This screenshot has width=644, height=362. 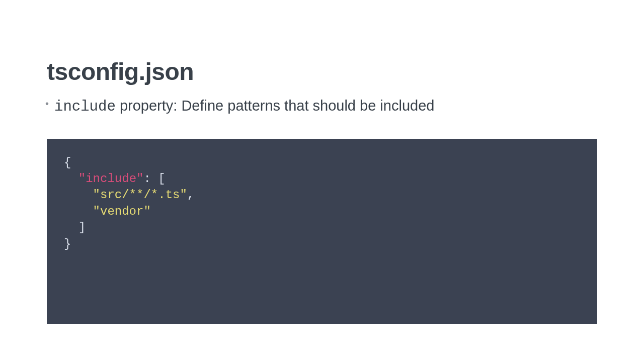 I want to click on code-token: ,, so click(x=191, y=195).